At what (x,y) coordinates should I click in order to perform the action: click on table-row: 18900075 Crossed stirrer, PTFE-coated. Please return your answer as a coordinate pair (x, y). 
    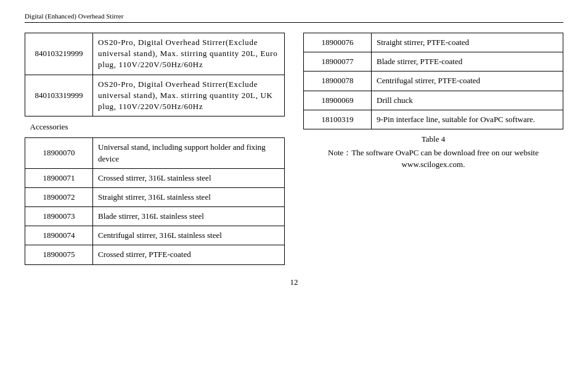
    Looking at the image, I should click on (155, 255).